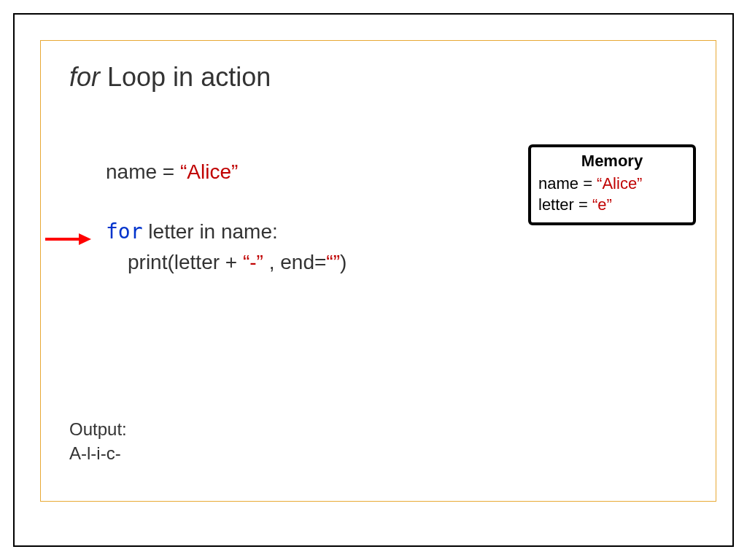  Describe the element at coordinates (170, 77) in the screenshot. I see `slide-title: for Loop in action` at that location.